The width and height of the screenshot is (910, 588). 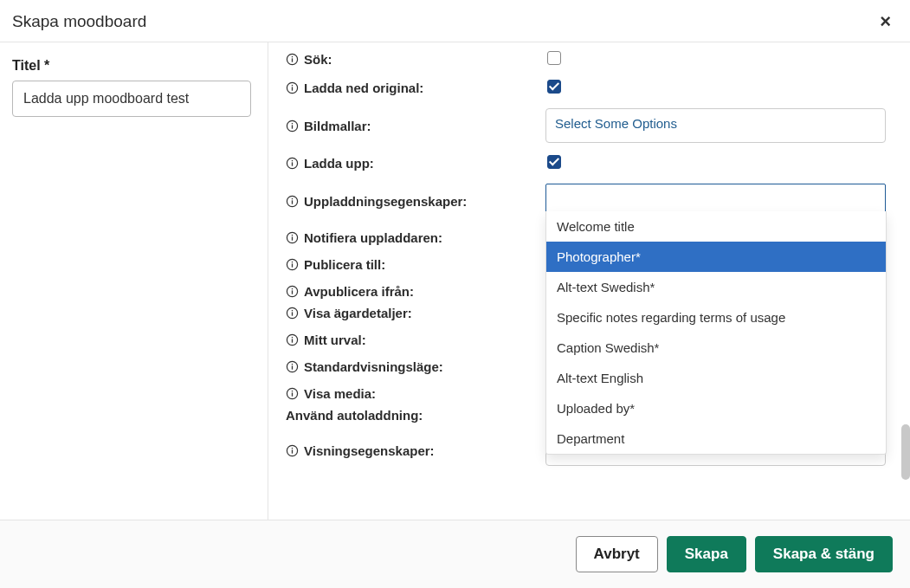 What do you see at coordinates (338, 126) in the screenshot?
I see `label-bildmallar: Bildmallar:` at bounding box center [338, 126].